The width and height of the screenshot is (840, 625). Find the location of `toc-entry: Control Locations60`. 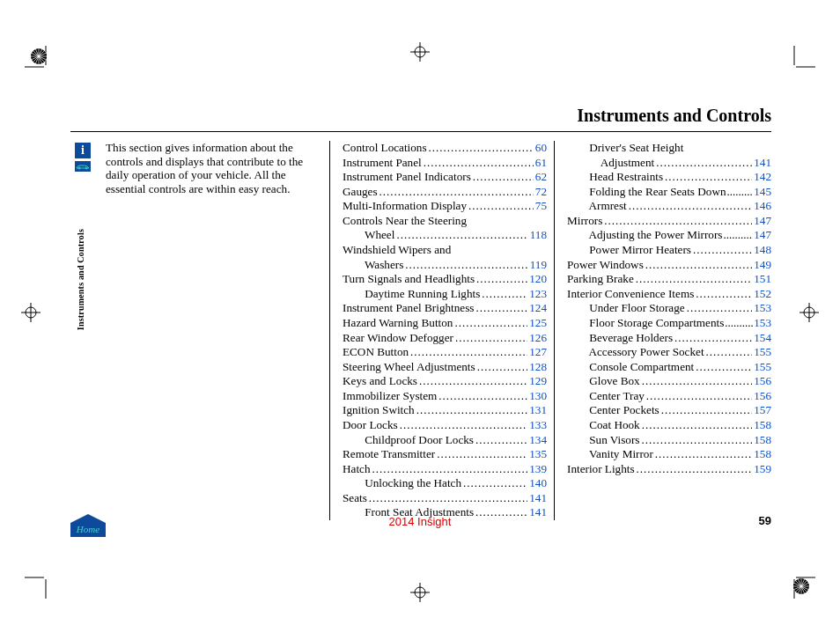

toc-entry: Control Locations60 is located at coordinates (445, 148).